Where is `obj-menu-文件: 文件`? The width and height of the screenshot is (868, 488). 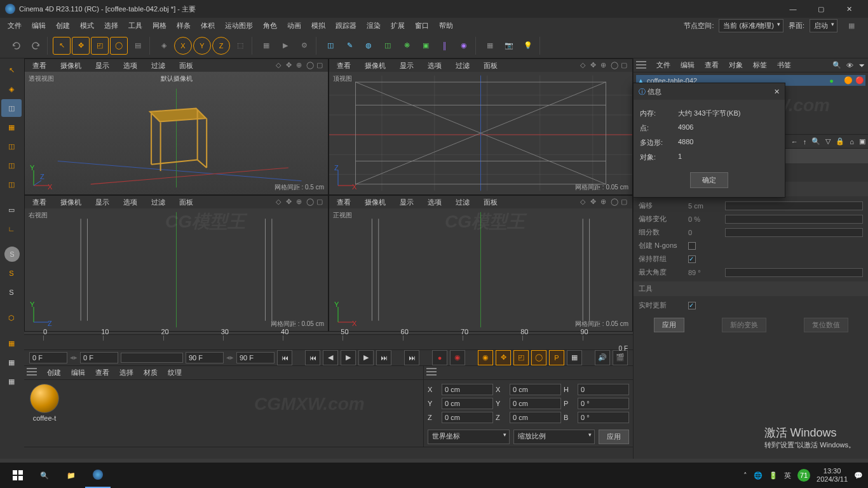 obj-menu-文件: 文件 is located at coordinates (663, 65).